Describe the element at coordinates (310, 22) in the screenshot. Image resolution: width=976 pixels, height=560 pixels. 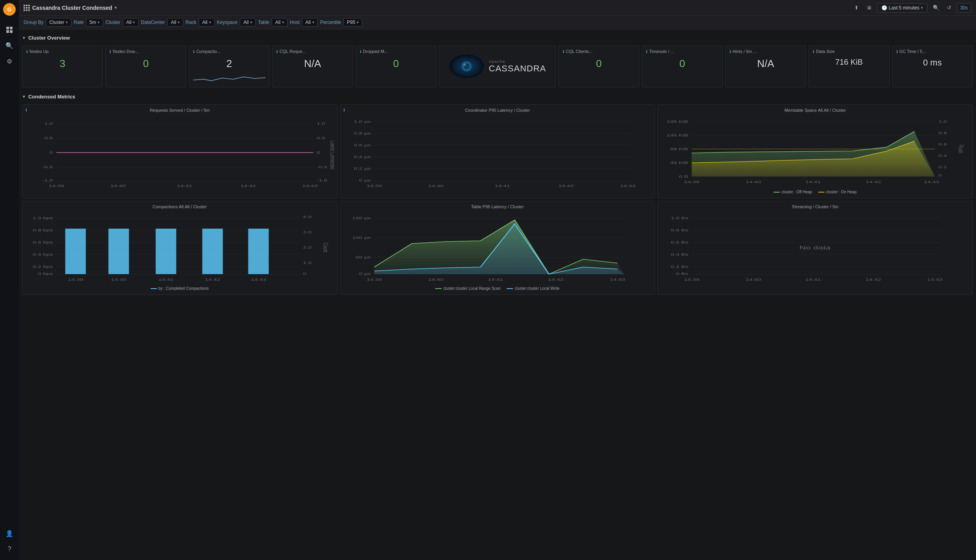
I see `host-dropdown: All ▾` at that location.